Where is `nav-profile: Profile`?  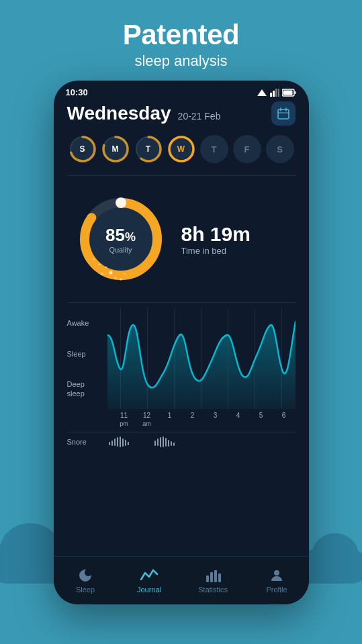
nav-profile: Profile is located at coordinates (277, 580).